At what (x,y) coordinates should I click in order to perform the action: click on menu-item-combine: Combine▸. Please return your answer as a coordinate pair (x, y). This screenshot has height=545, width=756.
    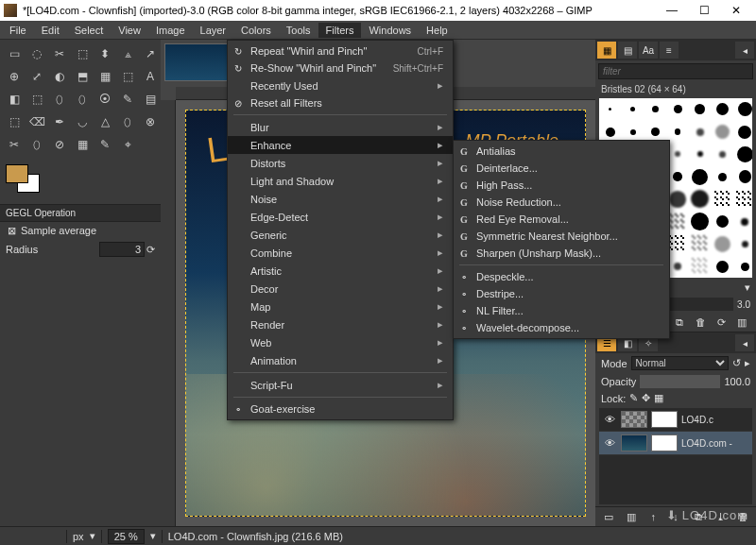
    Looking at the image, I should click on (340, 253).